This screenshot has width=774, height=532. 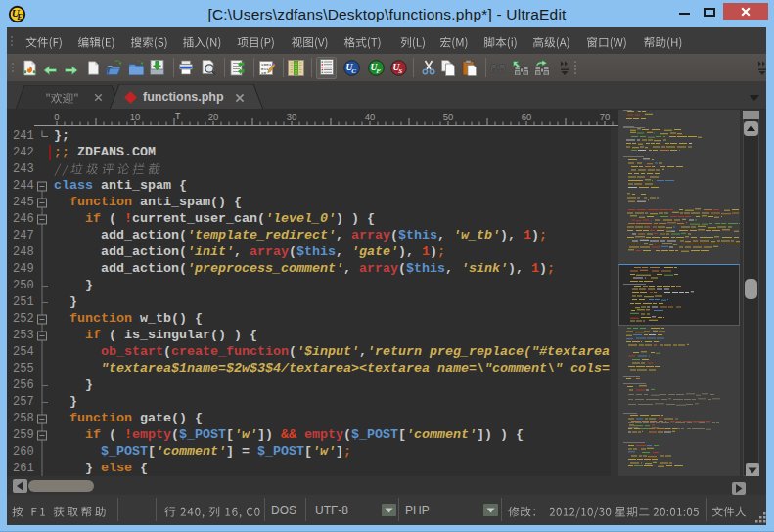 What do you see at coordinates (605, 117) in the screenshot?
I see `svg-text: 70` at bounding box center [605, 117].